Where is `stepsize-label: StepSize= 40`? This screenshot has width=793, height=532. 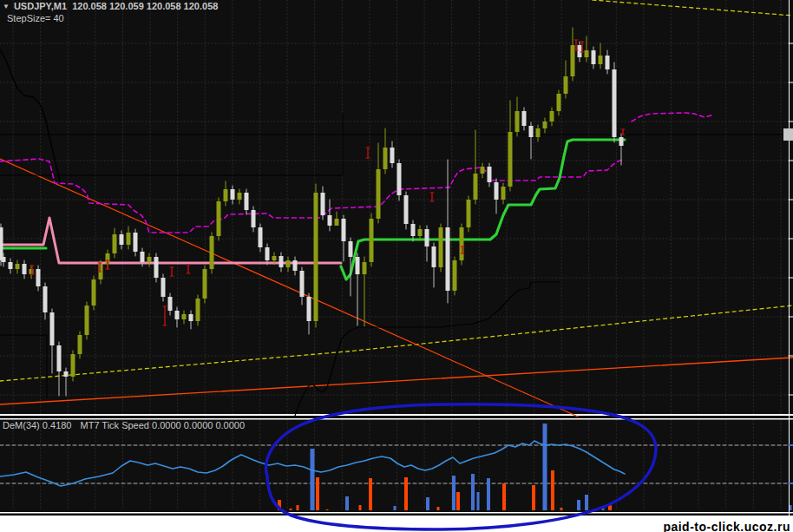
stepsize-label: StepSize= 40 is located at coordinates (36, 19).